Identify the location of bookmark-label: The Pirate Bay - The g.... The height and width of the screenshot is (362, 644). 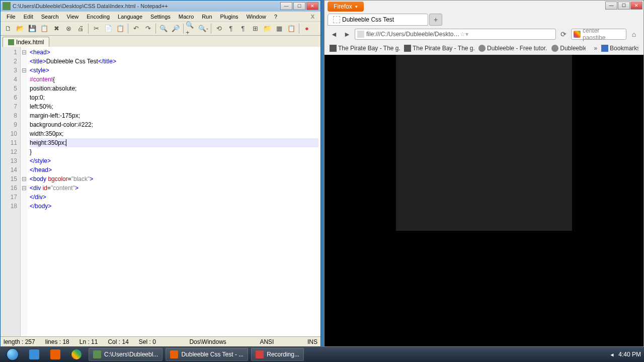
(444, 48).